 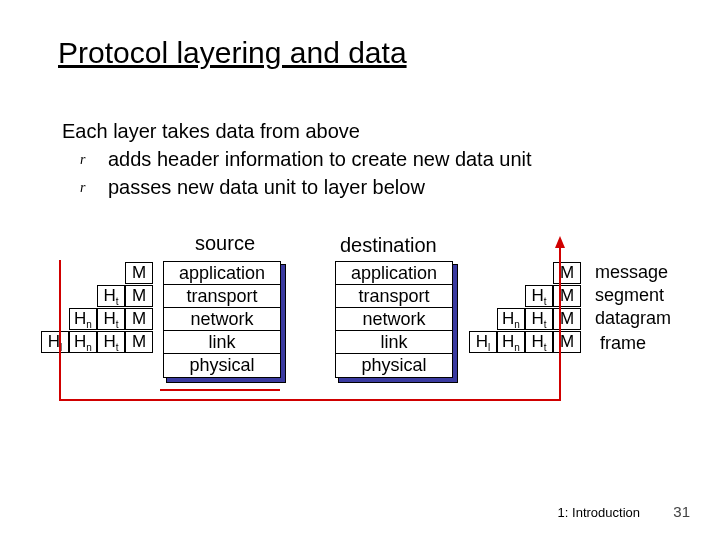 I want to click on src-dat-M: M, so click(x=139, y=319).